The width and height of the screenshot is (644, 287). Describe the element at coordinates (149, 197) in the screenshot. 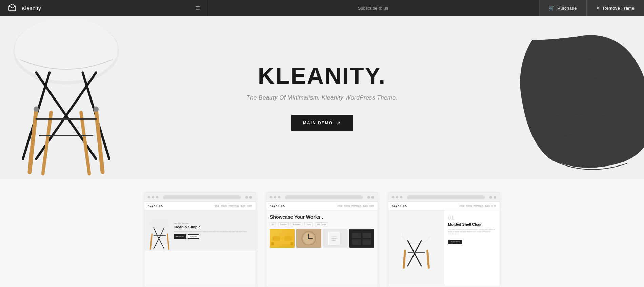

I see `browser-dot-red` at that location.